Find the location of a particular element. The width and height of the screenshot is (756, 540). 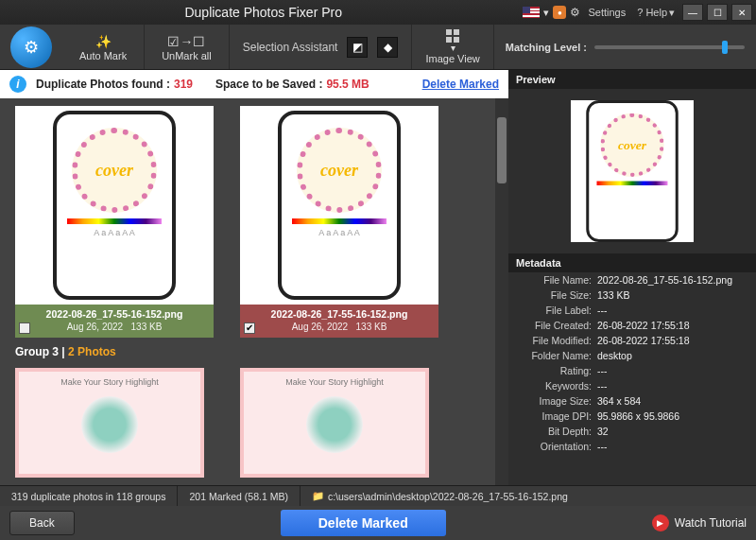

maximize-button: ☐ is located at coordinates (717, 12).